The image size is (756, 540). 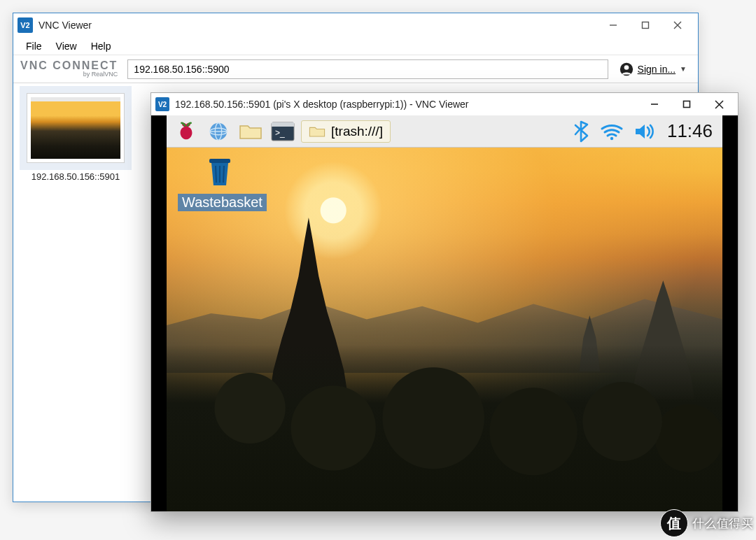 I want to click on web-browser-button, so click(x=218, y=132).